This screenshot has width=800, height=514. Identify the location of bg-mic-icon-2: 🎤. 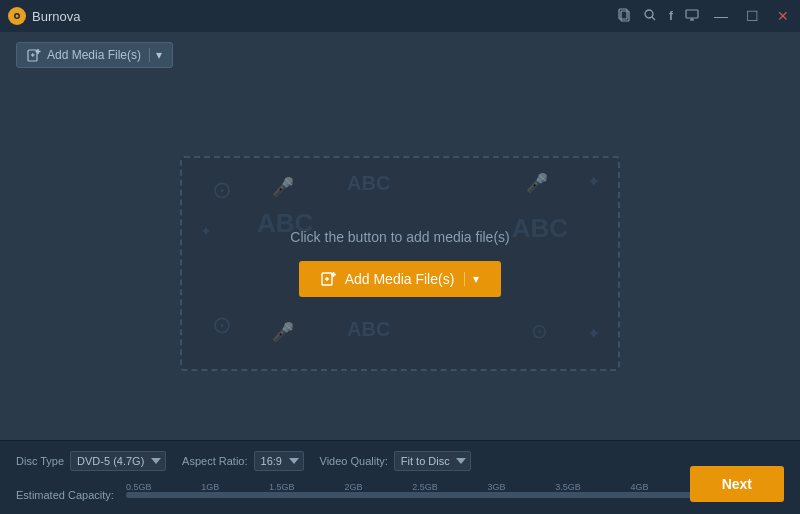
(537, 183).